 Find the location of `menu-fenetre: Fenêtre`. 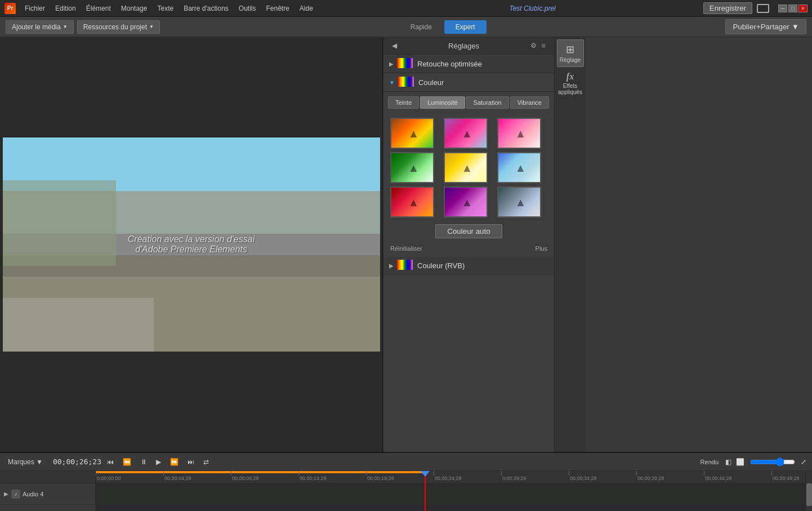

menu-fenetre: Fenêtre is located at coordinates (278, 8).